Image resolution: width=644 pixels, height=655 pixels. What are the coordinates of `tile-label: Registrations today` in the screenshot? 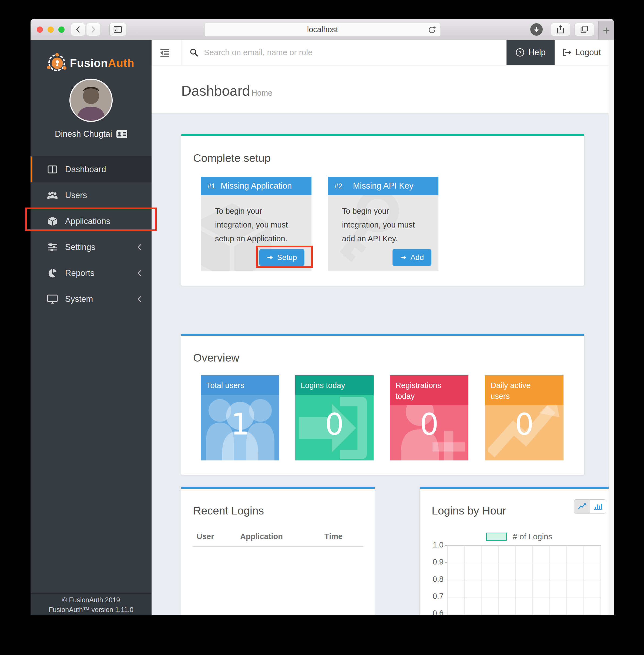 It's located at (429, 390).